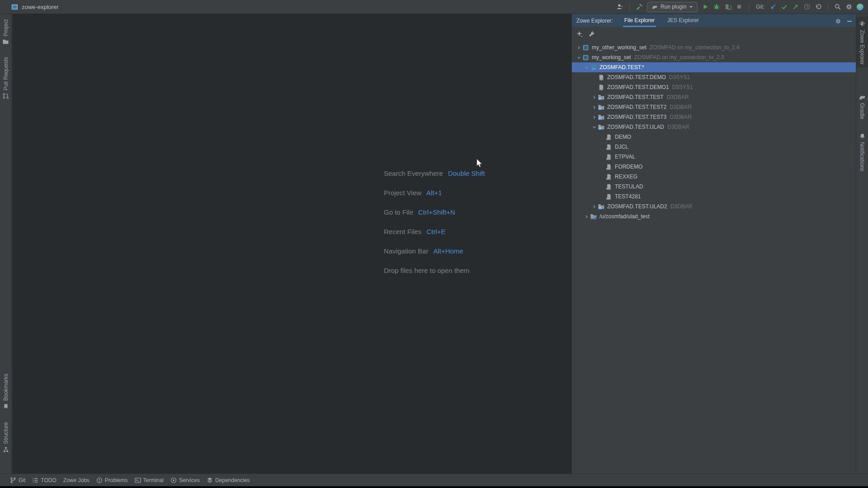 This screenshot has height=488, width=868. Describe the element at coordinates (714, 77) in the screenshot. I see `tree-row: PSZOSMFAD.TEST.DEMOD3SYS1` at that location.